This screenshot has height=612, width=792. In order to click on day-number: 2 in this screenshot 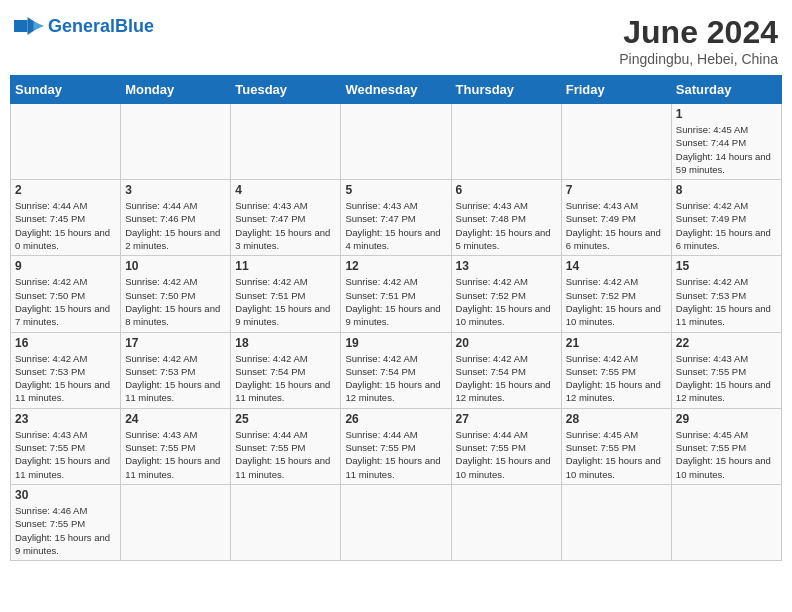, I will do `click(66, 190)`.